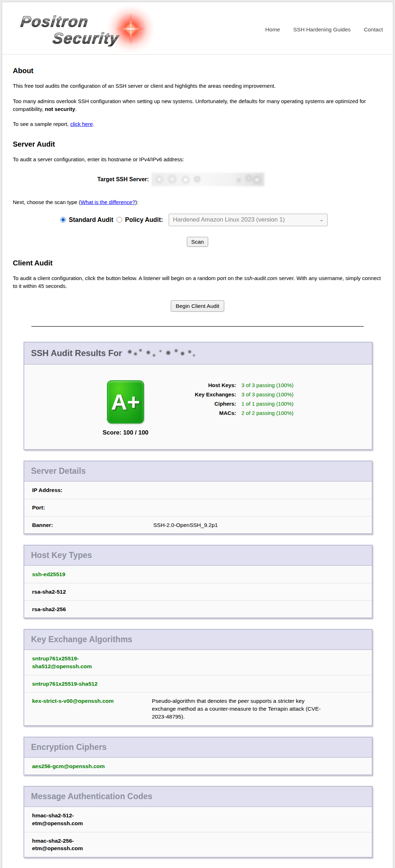 The image size is (395, 868). What do you see at coordinates (63, 220) in the screenshot?
I see `standard-audit-radio` at bounding box center [63, 220].